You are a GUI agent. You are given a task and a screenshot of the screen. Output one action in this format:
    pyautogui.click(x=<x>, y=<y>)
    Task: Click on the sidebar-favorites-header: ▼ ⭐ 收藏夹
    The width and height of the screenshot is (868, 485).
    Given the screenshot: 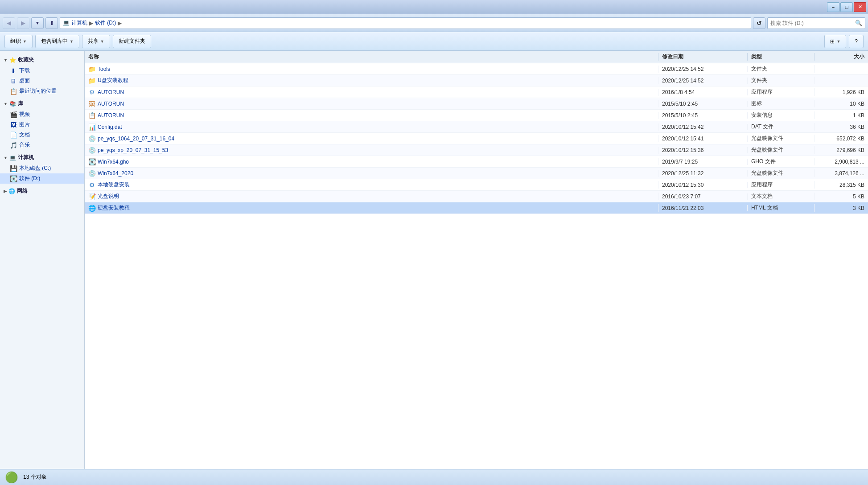 What is the action you would take?
    pyautogui.click(x=42, y=60)
    